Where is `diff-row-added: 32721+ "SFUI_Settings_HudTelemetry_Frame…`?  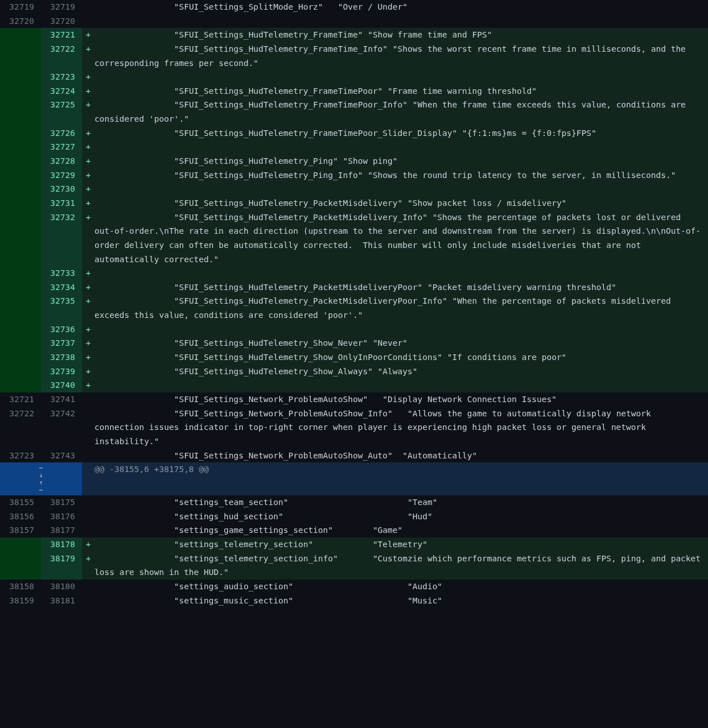
diff-row-added: 32721+ "SFUI_Settings_HudTelemetry_Frame… is located at coordinates (354, 35).